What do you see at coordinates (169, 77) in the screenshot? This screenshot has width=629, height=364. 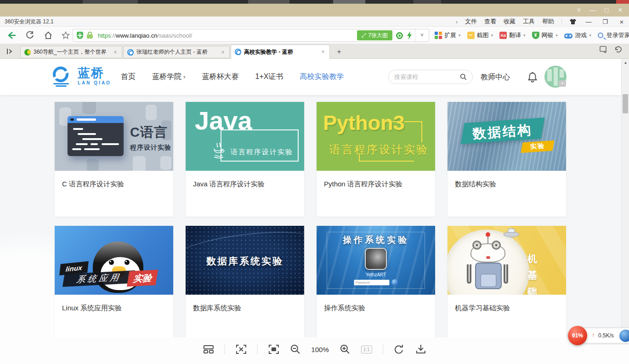 I see `nav-academy: 蓝桥学院▾` at bounding box center [169, 77].